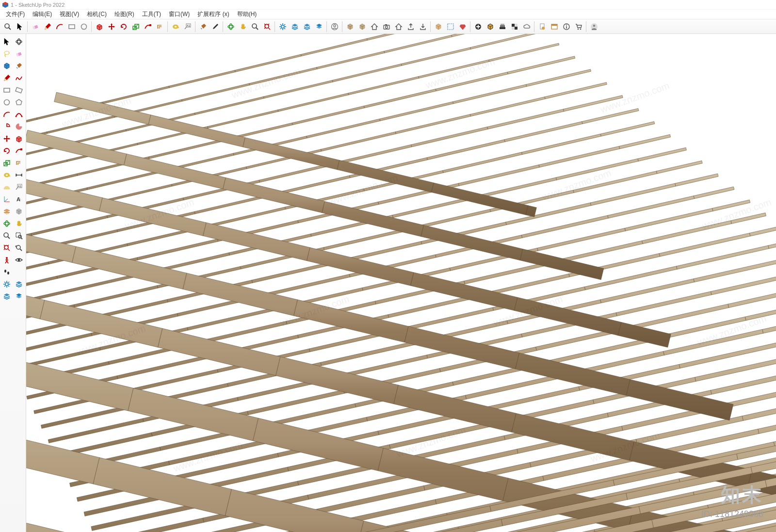 The height and width of the screenshot is (532, 776). I want to click on axes-icon, so click(7, 199).